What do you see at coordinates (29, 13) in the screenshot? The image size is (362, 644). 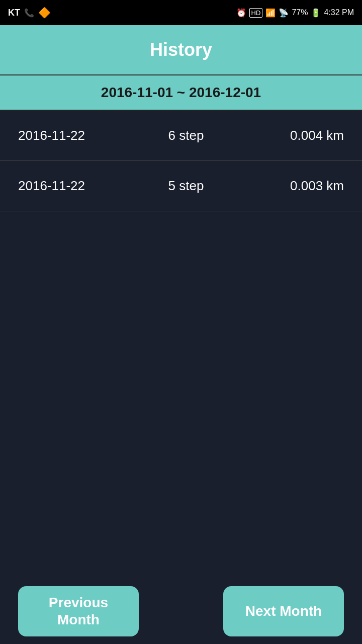 I see `status-left: KT 📞 🔶` at bounding box center [29, 13].